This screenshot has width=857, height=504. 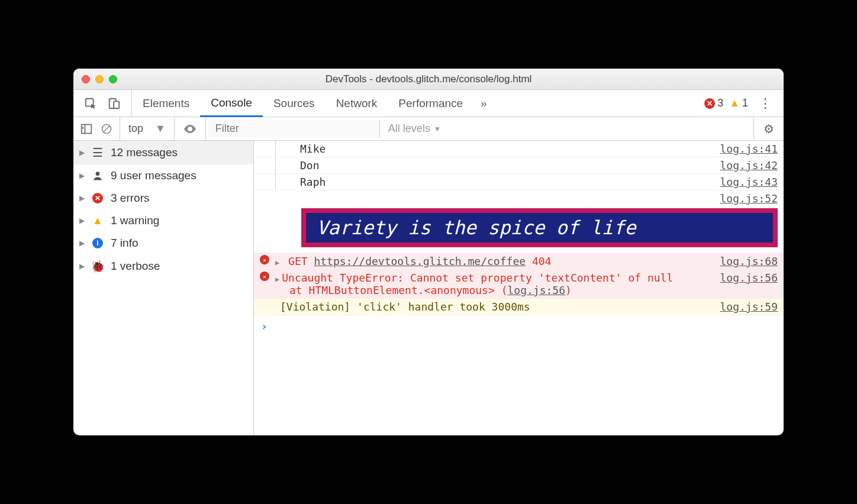 What do you see at coordinates (518, 149) in the screenshot?
I see `log-entry: Mike log.js:41` at bounding box center [518, 149].